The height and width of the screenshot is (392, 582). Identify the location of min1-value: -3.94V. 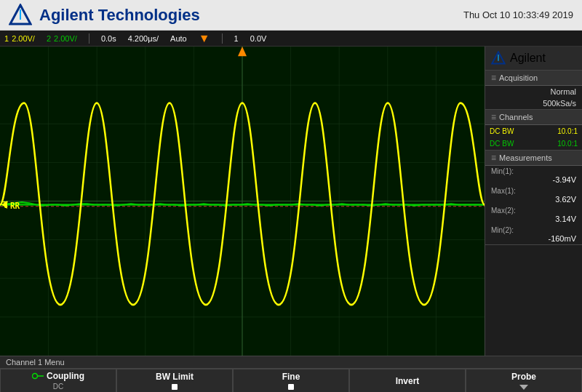
(534, 180).